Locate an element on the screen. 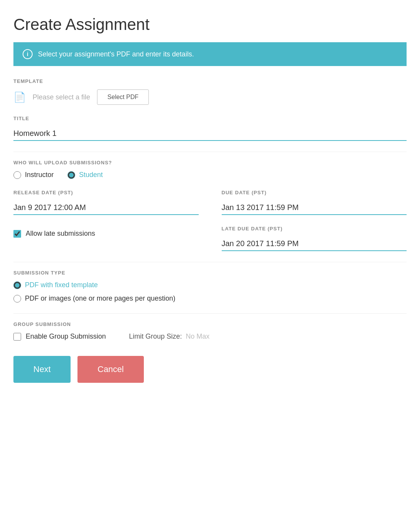 Image resolution: width=420 pixels, height=526 pixels. group-submission-checkbox is located at coordinates (17, 337).